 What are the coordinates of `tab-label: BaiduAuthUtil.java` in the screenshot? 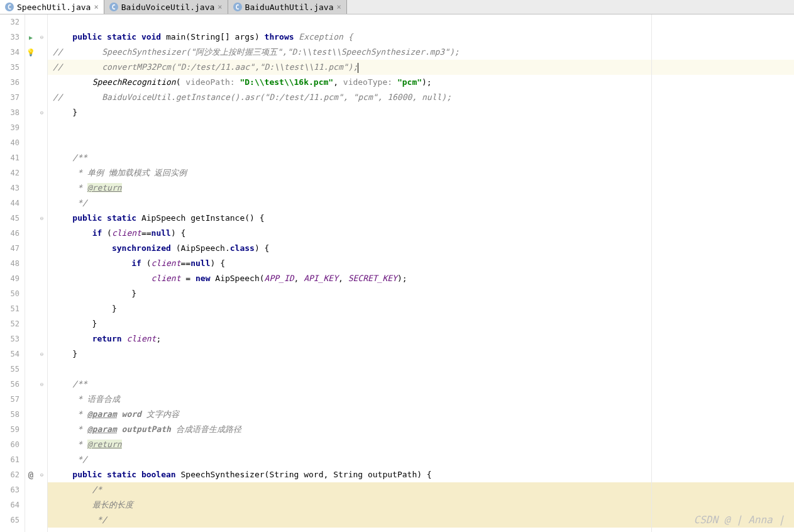 It's located at (289, 8).